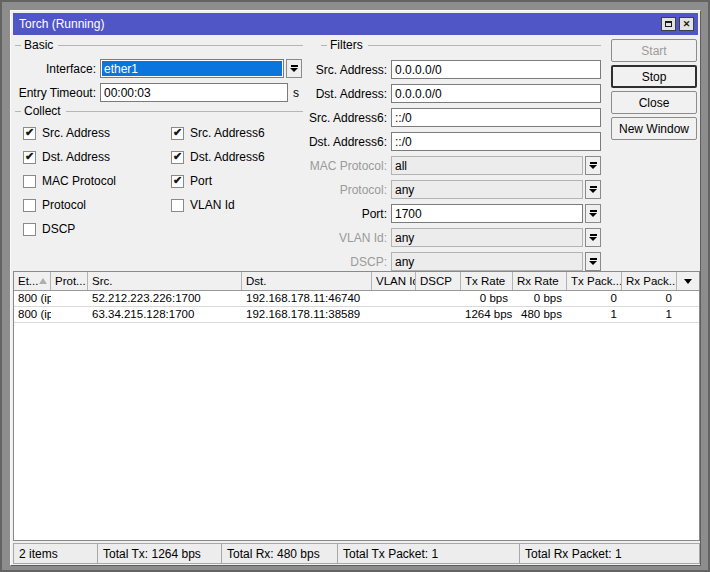  What do you see at coordinates (203, 205) in the screenshot?
I see `checkbox-vlan-id: ✔ VLAN Id` at bounding box center [203, 205].